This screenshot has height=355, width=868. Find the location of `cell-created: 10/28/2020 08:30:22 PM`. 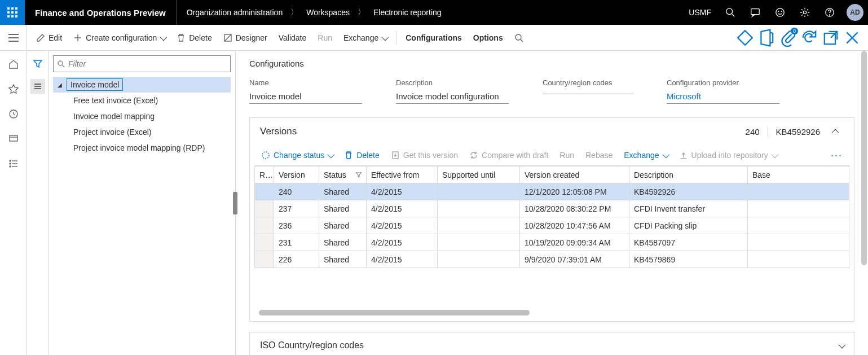

cell-created: 10/28/2020 08:30:22 PM is located at coordinates (575, 209).